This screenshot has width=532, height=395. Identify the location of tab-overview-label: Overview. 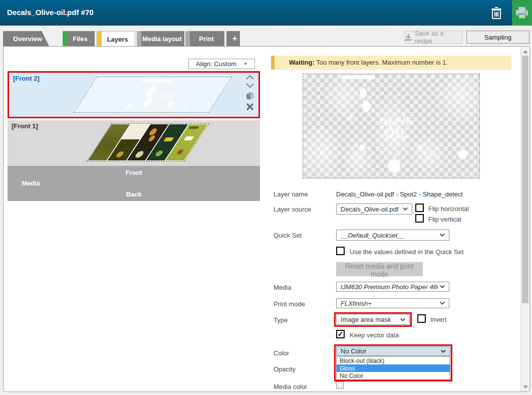
(26, 39).